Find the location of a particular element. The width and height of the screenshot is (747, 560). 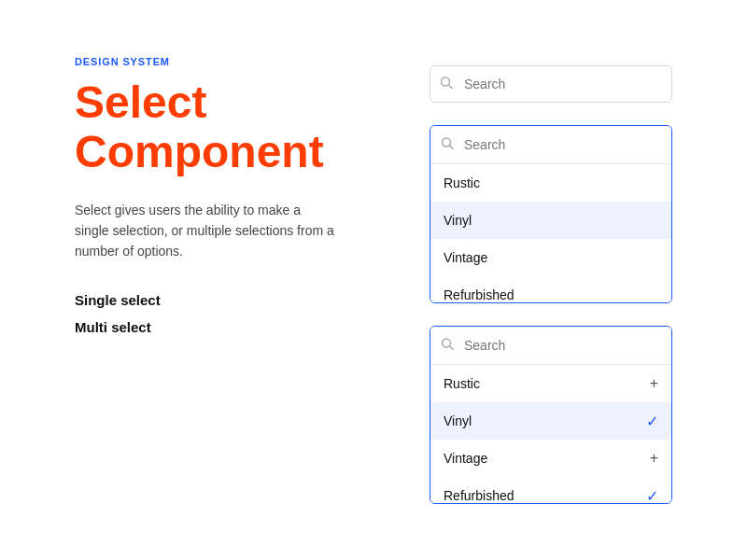

single-select-item-label: Vinyl is located at coordinates (458, 220).